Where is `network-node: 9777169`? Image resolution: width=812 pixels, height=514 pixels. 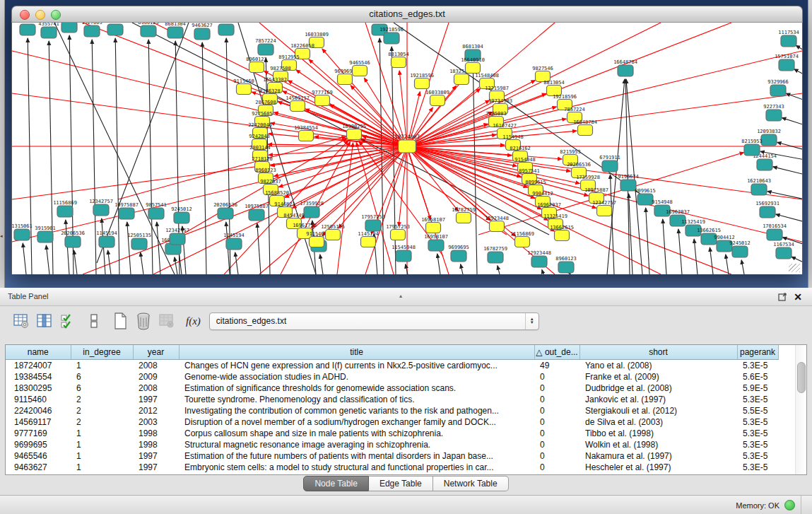
network-node: 9777169 is located at coordinates (322, 98).